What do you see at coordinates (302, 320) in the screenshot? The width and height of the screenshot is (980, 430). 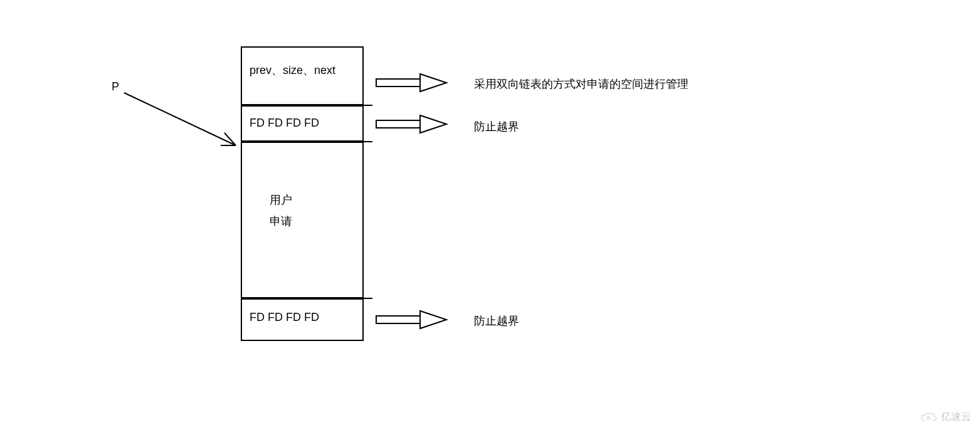 I see `block-guard-bottom: FD FD FD FD` at bounding box center [302, 320].